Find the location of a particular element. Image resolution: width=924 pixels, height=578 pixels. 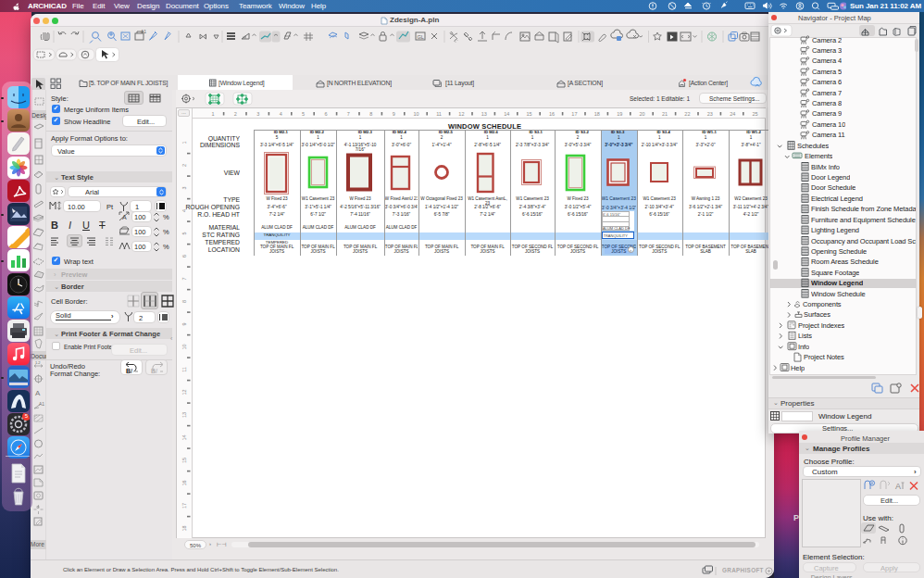

svg-text: 1.2 is located at coordinates (38, 363).